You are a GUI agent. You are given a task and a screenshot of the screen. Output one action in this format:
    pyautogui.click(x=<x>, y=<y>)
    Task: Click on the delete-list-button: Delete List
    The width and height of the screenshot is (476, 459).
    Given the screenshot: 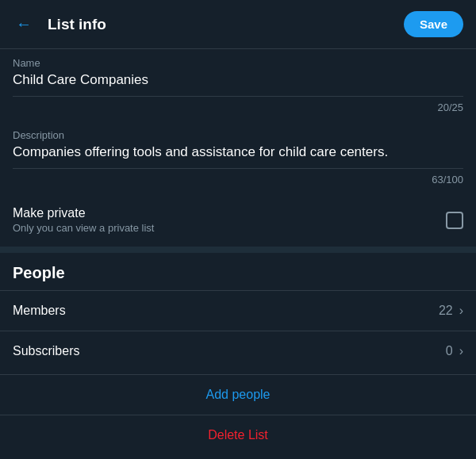 What is the action you would take?
    pyautogui.click(x=238, y=435)
    